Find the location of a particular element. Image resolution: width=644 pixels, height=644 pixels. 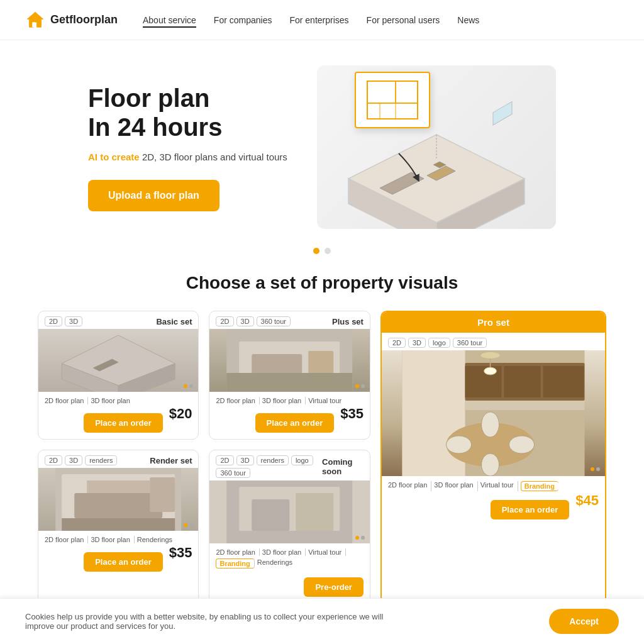

pro-badge-tour: 360 tour is located at coordinates (470, 343).